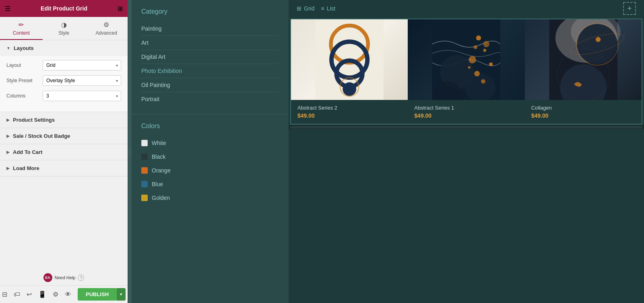 The height and width of the screenshot is (303, 644). I want to click on view-toggle: ⊞ Grid ≡ List, so click(316, 8).